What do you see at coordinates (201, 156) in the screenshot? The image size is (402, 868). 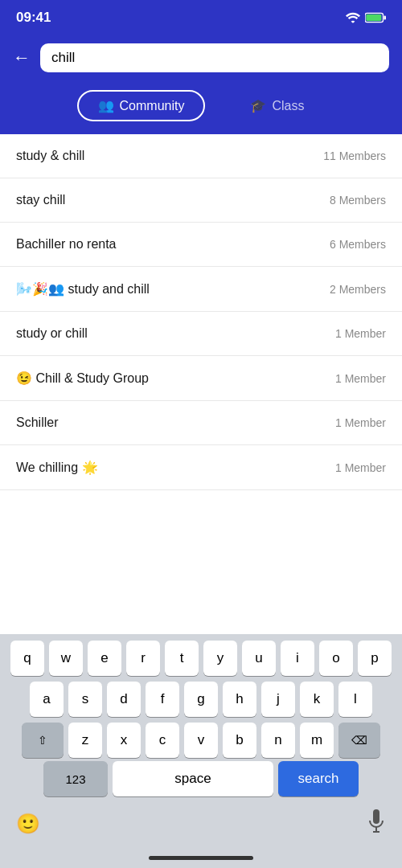 I see `result-row: study & chill 11 Members` at bounding box center [201, 156].